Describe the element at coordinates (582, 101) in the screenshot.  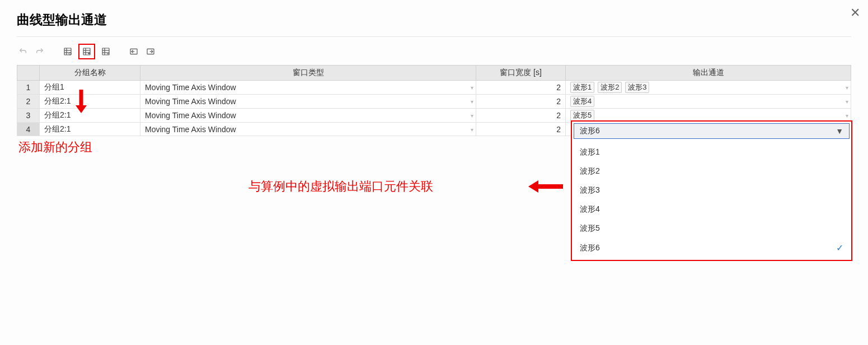
I see `output-chip: 波形4` at that location.